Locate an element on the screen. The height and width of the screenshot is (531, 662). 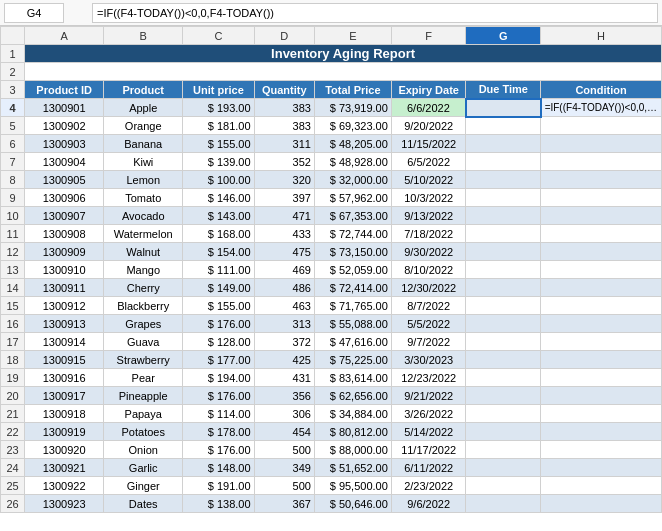
cell-unit-price: $ 114.00 is located at coordinates (218, 414).